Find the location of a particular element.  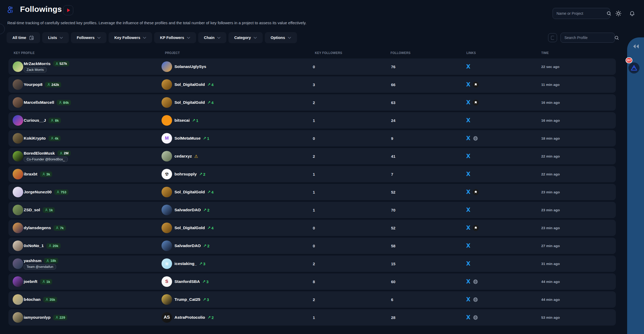

project-avatar: AS is located at coordinates (167, 317).